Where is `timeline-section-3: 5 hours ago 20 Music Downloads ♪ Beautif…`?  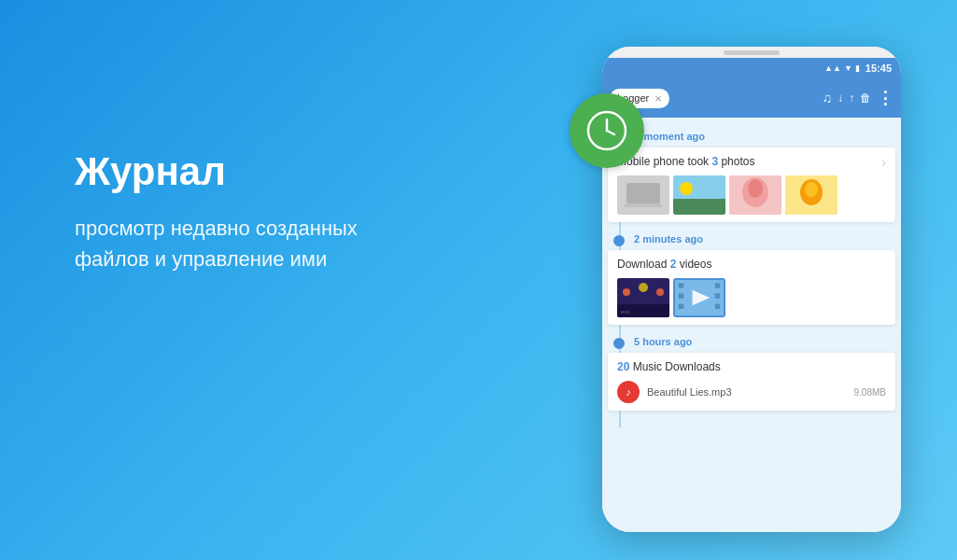 timeline-section-3: 5 hours ago 20 Music Downloads ♪ Beautif… is located at coordinates (752, 371).